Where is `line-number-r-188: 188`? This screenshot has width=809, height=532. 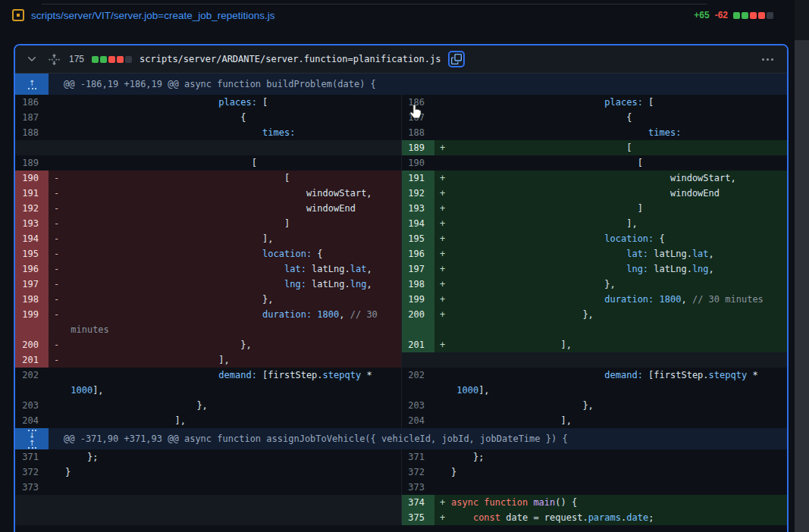 line-number-r-188: 188 is located at coordinates (418, 133).